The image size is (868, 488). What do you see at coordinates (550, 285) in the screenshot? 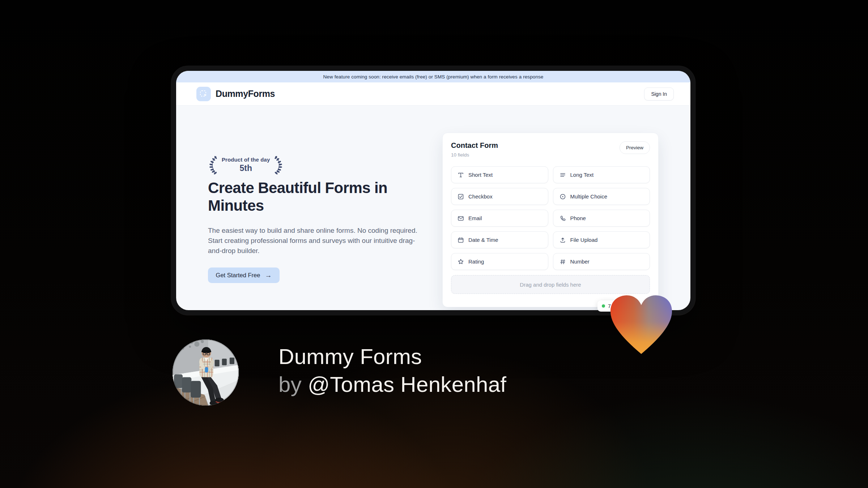
I see `drop-zone-text: Drag and drop fields here` at bounding box center [550, 285].